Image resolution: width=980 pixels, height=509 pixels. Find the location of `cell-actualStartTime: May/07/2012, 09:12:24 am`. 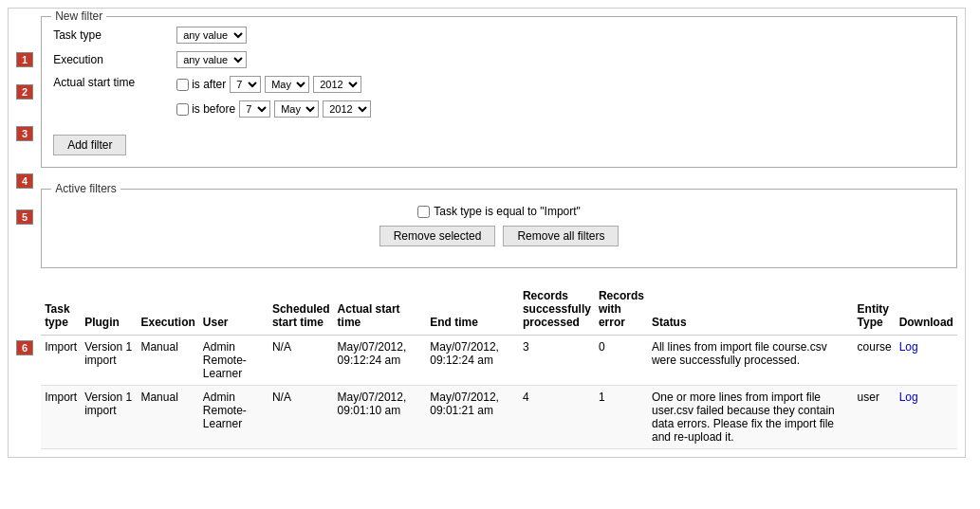

cell-actualStartTime: May/07/2012, 09:12:24 am is located at coordinates (380, 360).